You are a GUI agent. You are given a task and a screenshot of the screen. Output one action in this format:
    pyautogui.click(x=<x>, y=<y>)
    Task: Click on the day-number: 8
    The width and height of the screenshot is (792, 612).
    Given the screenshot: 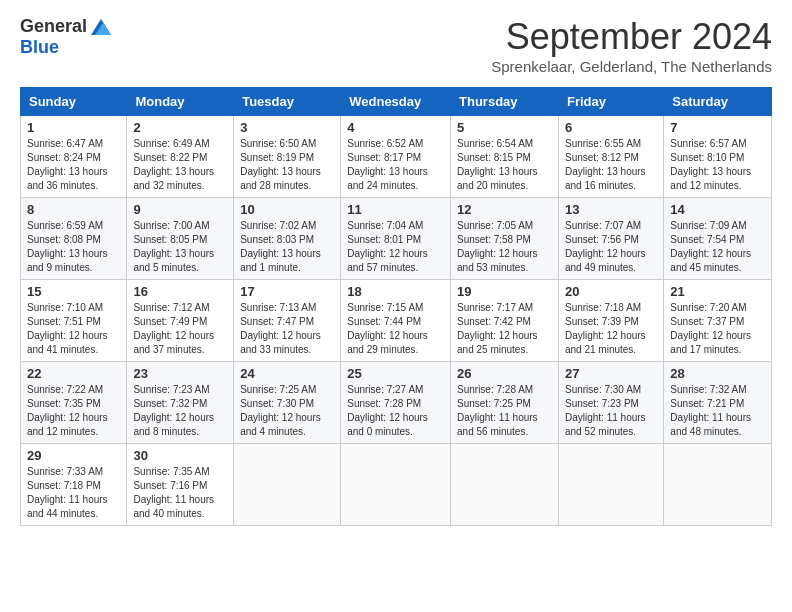 What is the action you would take?
    pyautogui.click(x=74, y=210)
    